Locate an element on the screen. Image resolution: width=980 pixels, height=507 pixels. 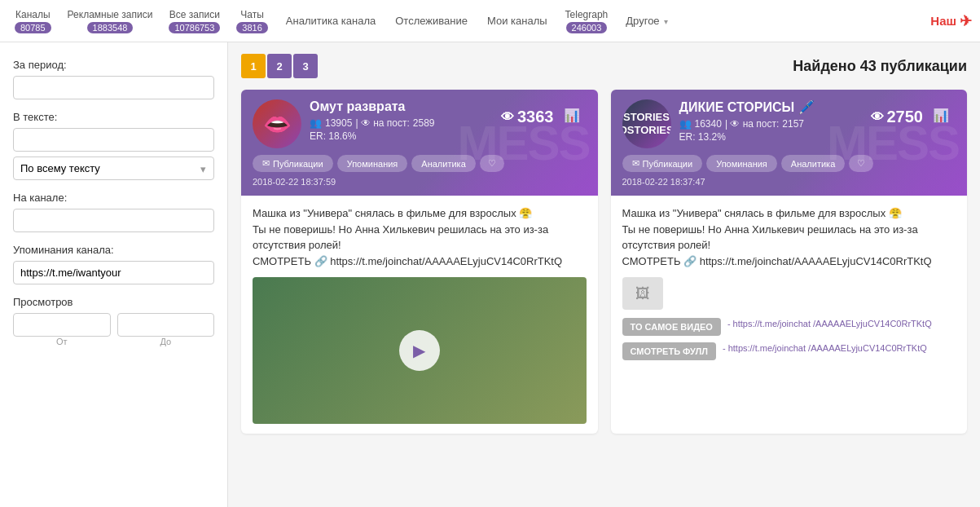
mentions-label: Упоминания канала: is located at coordinates (114, 249).